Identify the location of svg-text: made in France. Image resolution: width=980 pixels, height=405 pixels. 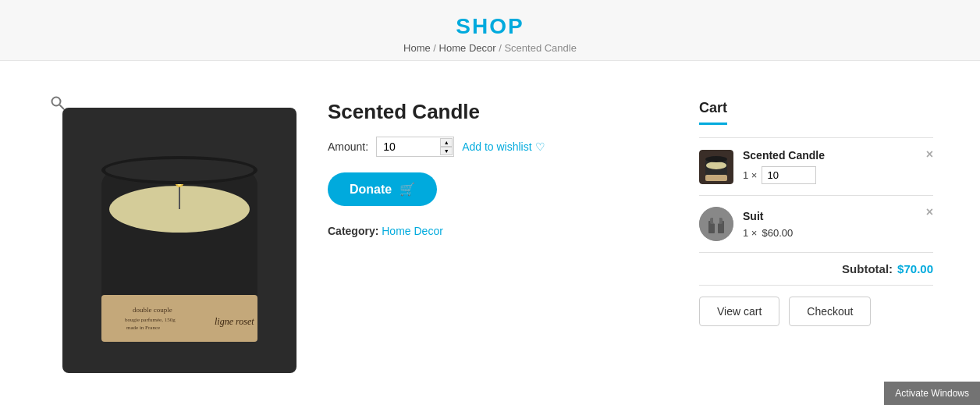
(144, 328).